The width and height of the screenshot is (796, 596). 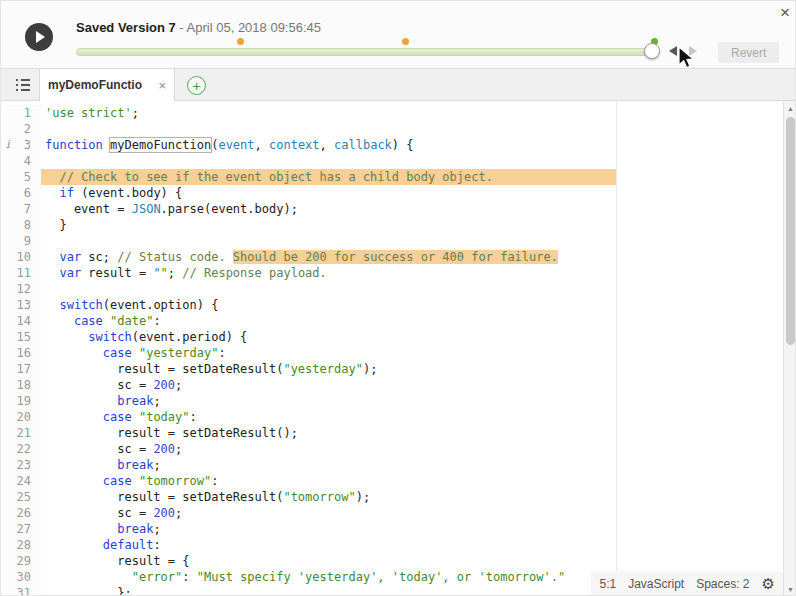 I want to click on line-number: 14, so click(x=21, y=321).